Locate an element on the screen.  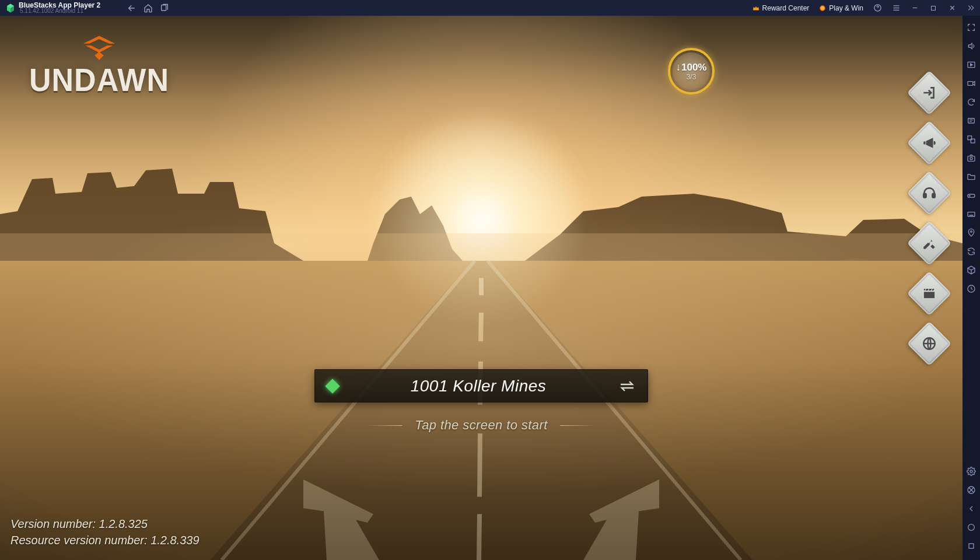
multi-instance-icon is located at coordinates (971, 139).